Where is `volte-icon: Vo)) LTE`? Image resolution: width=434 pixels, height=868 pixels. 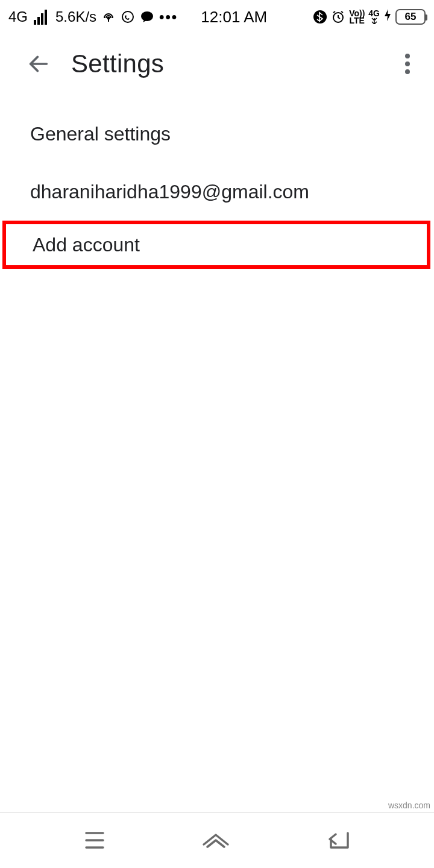
volte-icon: Vo)) LTE is located at coordinates (357, 17).